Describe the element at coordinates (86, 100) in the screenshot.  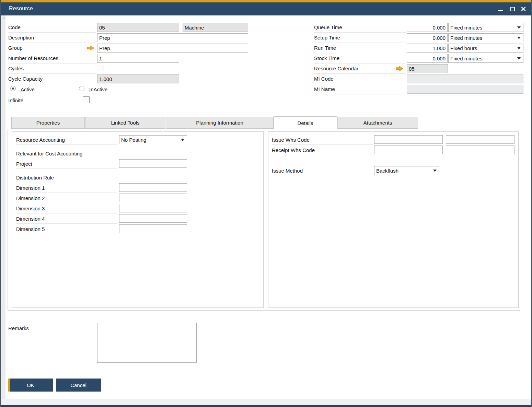
I see `infinite-checkbox` at that location.